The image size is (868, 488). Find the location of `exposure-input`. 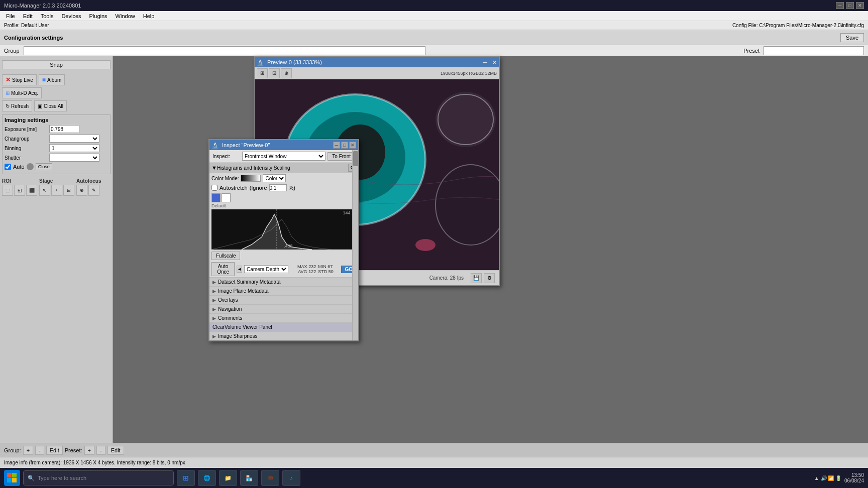

exposure-input is located at coordinates (64, 129).